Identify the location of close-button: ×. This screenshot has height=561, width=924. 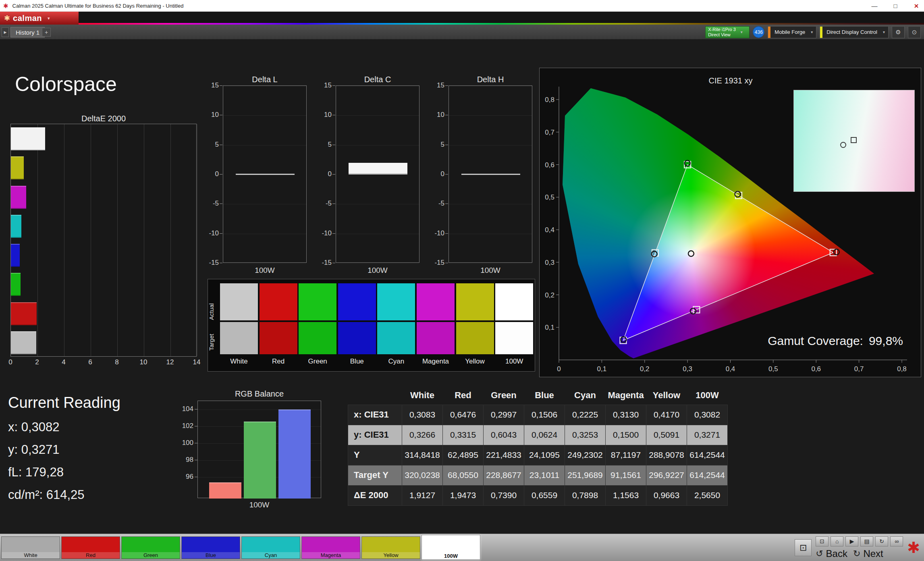
(916, 6).